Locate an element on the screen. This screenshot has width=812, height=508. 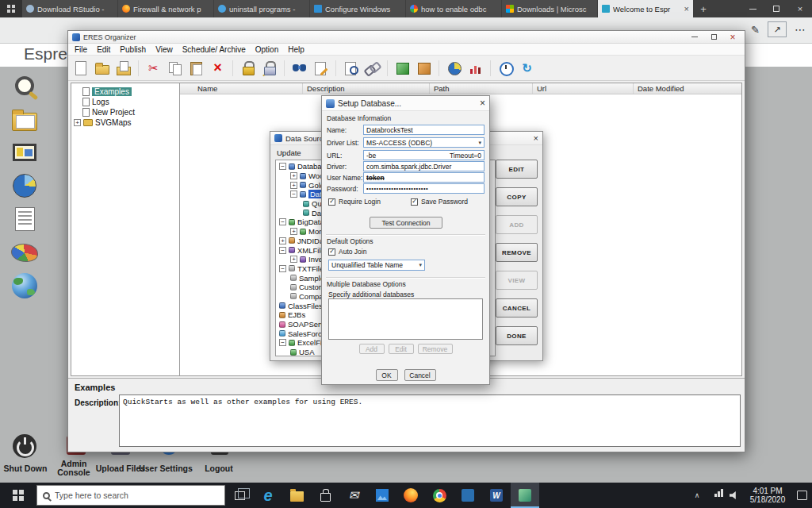
web-note-pen-icon is located at coordinates (755, 30).